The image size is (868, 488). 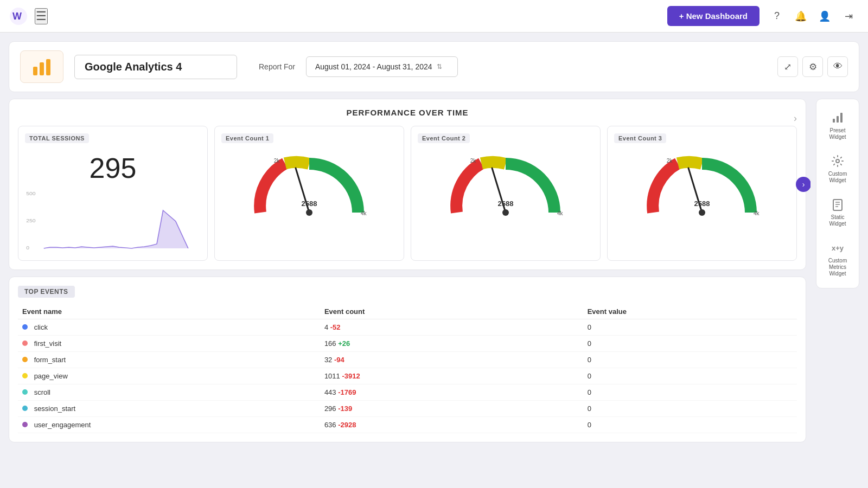 I want to click on performance-title: PERFORMANCE OVER TIME, so click(x=407, y=113).